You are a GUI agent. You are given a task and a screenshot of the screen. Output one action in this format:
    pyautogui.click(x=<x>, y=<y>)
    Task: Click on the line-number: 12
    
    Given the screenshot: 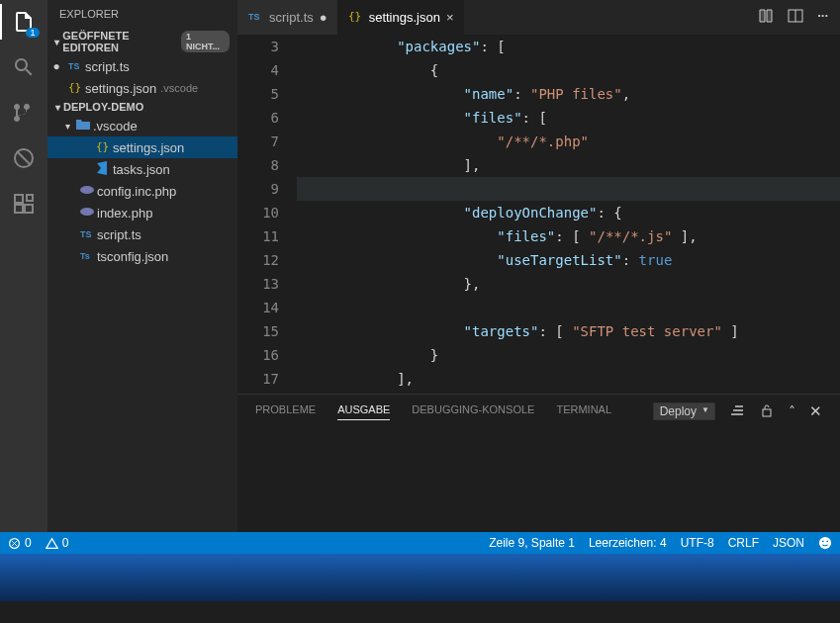 What is the action you would take?
    pyautogui.click(x=258, y=260)
    